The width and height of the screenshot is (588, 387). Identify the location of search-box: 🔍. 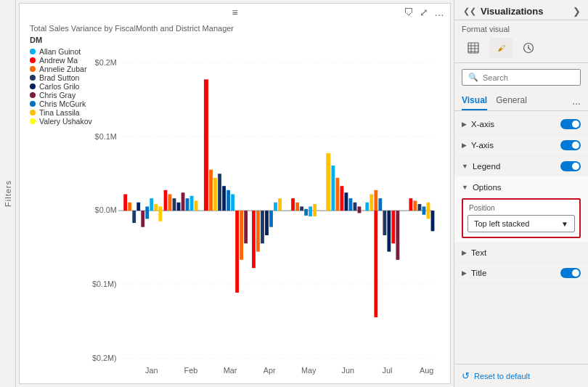
(521, 77).